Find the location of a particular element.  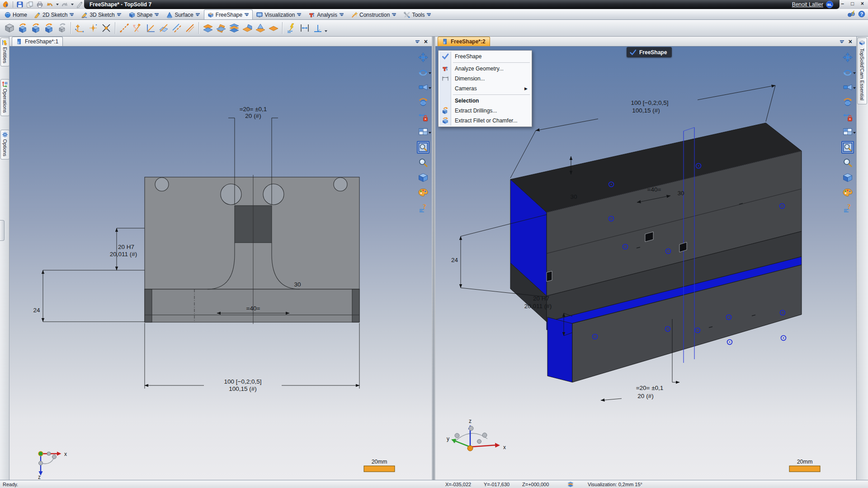

menu-item-extract-fillet: Extract Fillet or Chamfer... is located at coordinates (485, 121).